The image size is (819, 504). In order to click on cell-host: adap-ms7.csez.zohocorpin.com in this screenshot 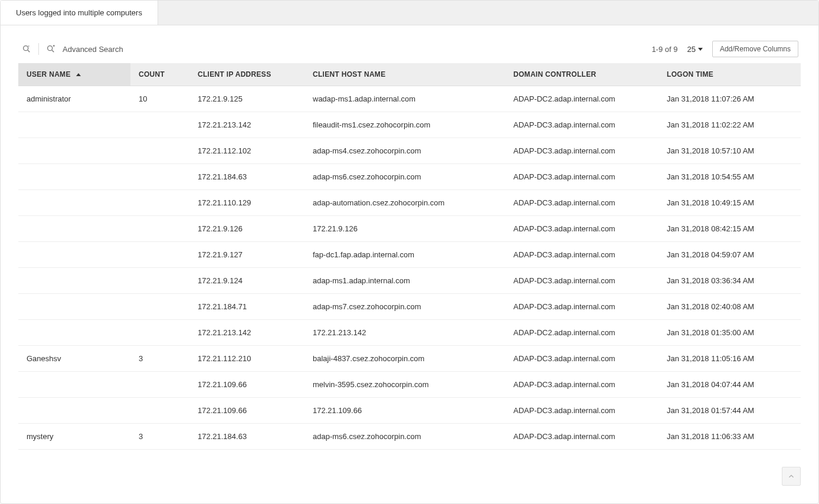, I will do `click(405, 307)`.